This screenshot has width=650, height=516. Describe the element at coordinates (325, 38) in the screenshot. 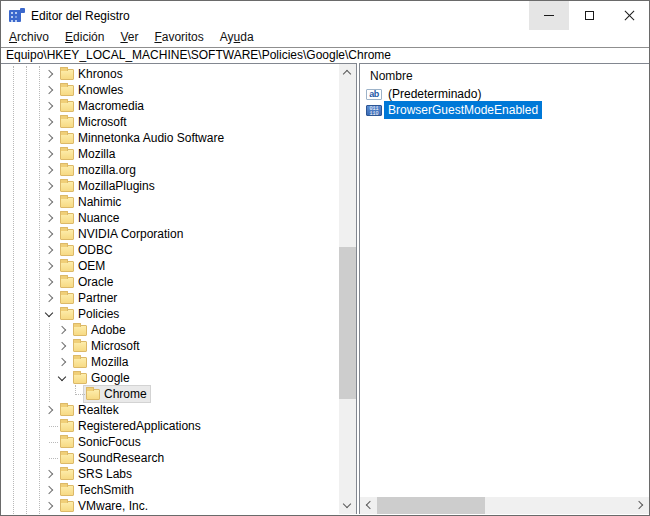

I see `menu-bar: ArchivoEdiciónVerFavoritosAyuda` at that location.